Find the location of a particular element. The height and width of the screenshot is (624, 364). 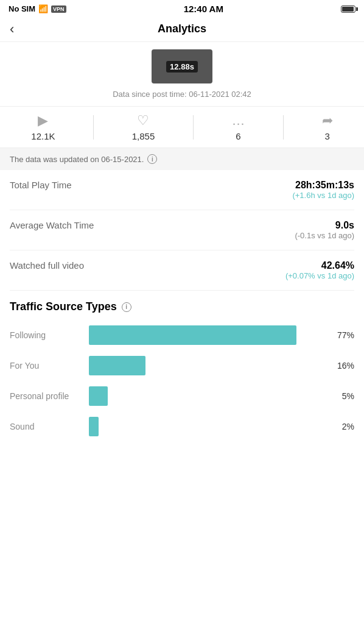

plays-value: 12.1K is located at coordinates (43, 136).